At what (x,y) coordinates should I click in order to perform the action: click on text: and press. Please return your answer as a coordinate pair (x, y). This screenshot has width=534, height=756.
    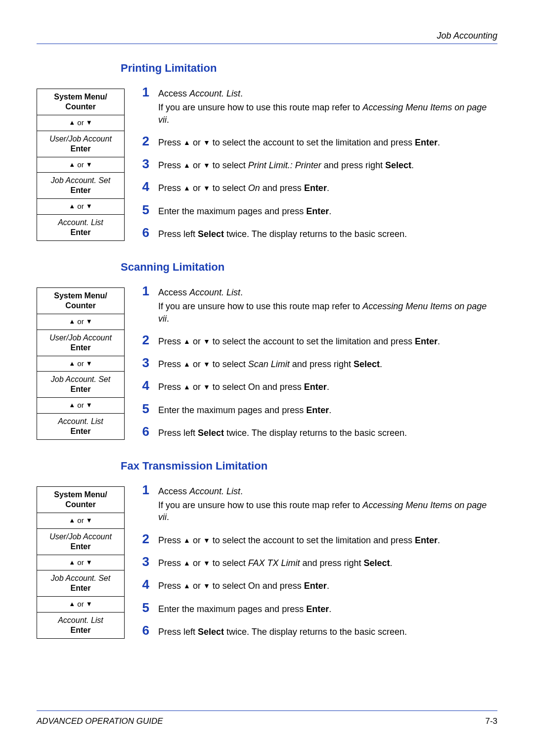
    Looking at the image, I should click on (282, 188).